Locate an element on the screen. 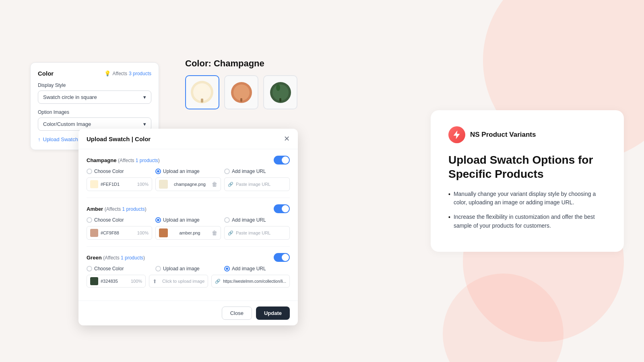 This screenshot has width=644, height=362. display-style-value: Swatch circle in square is located at coordinates (70, 97).